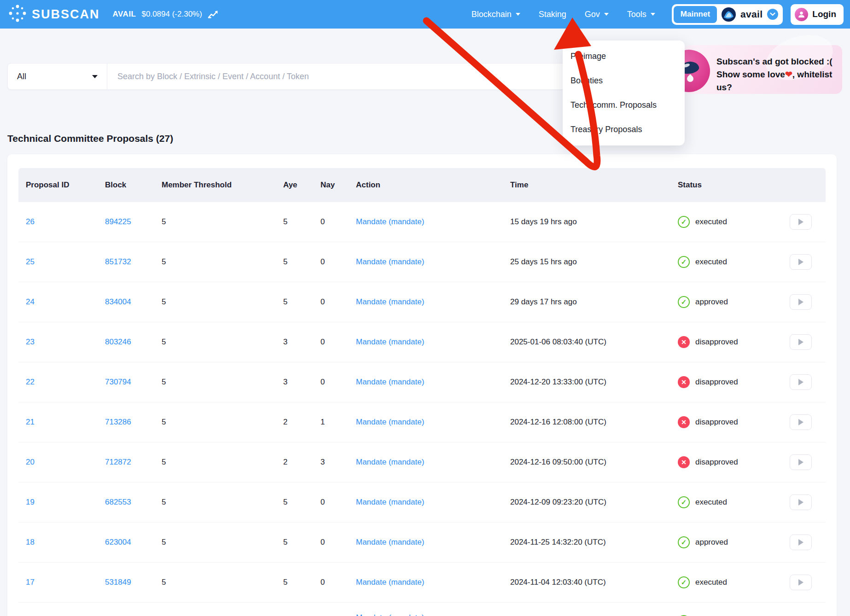 This screenshot has height=616, width=850. I want to click on proposal-id-link: 26, so click(30, 222).